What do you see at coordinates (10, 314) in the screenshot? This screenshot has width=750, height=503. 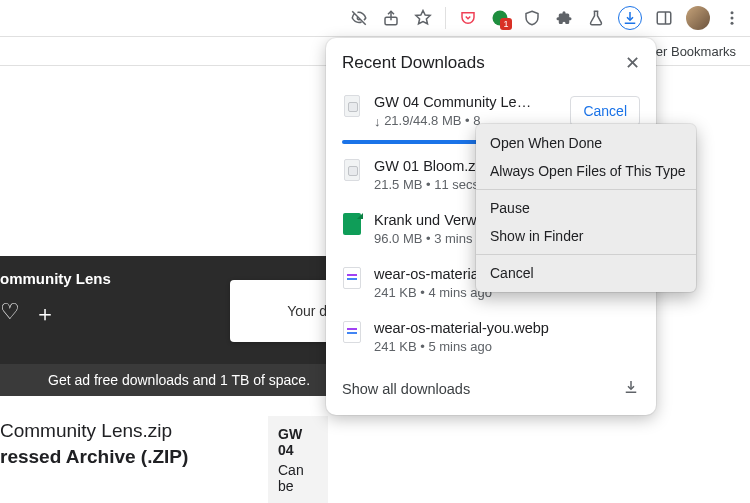 I see `heart-icon: ♡` at bounding box center [10, 314].